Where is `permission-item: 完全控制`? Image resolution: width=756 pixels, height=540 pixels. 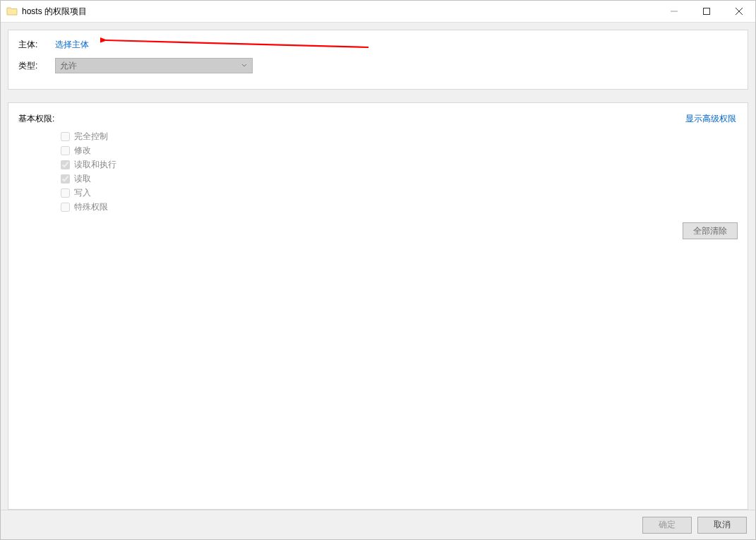 permission-item: 完全控制 is located at coordinates (400, 136).